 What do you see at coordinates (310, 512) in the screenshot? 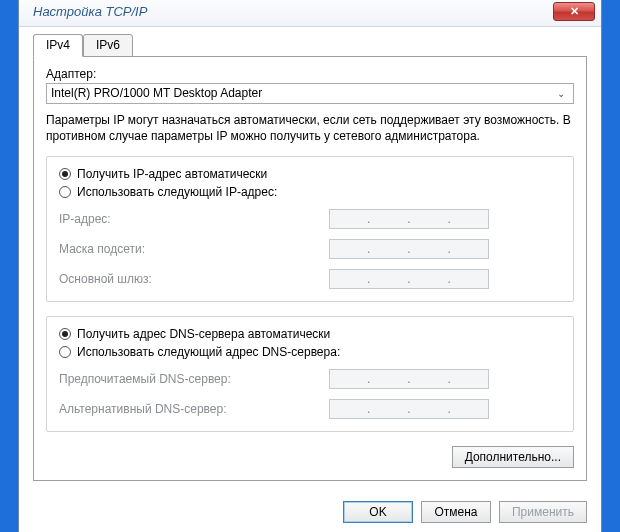
I see `dialog-buttons: OK Отмена Применить` at bounding box center [310, 512].